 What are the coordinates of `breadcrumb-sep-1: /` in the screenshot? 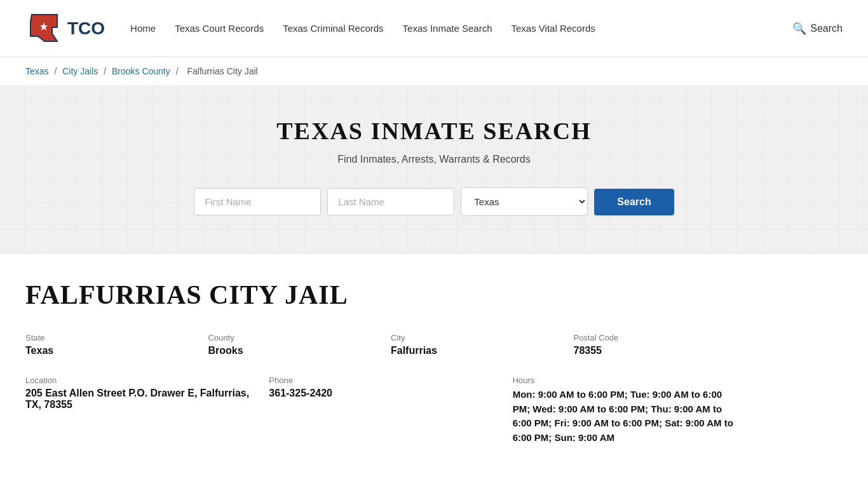 It's located at (57, 71).